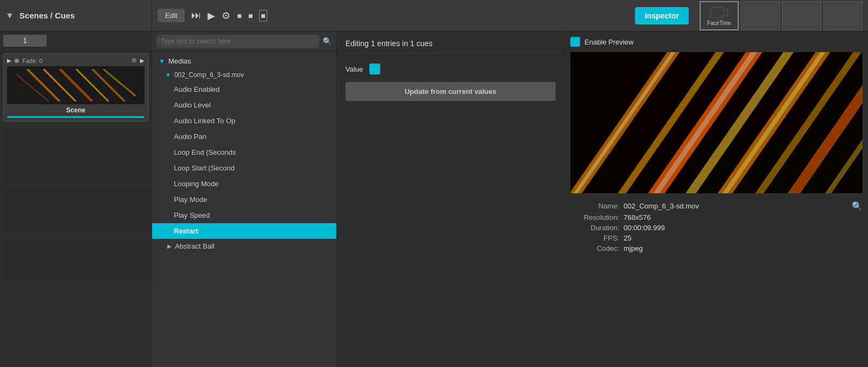 Image resolution: width=868 pixels, height=367 pixels. Describe the element at coordinates (784, 15) in the screenshot. I see `preview-thumbnails: FaceTime` at that location.